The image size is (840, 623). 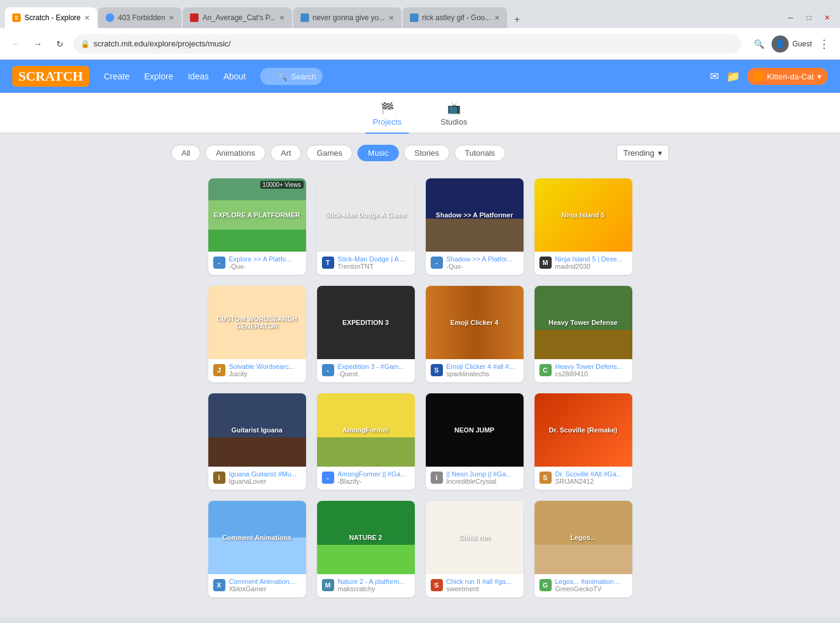 What do you see at coordinates (824, 44) in the screenshot?
I see `browser-menu-button: ⋮` at bounding box center [824, 44].